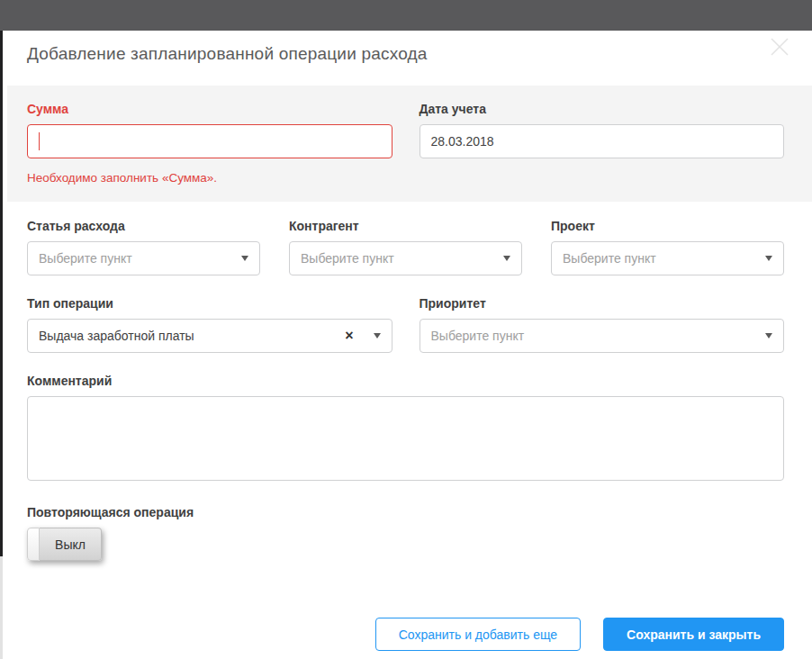 This screenshot has height=659, width=812. Describe the element at coordinates (407, 58) in the screenshot. I see `modal-header: Добавление запланированной операции расх…` at that location.